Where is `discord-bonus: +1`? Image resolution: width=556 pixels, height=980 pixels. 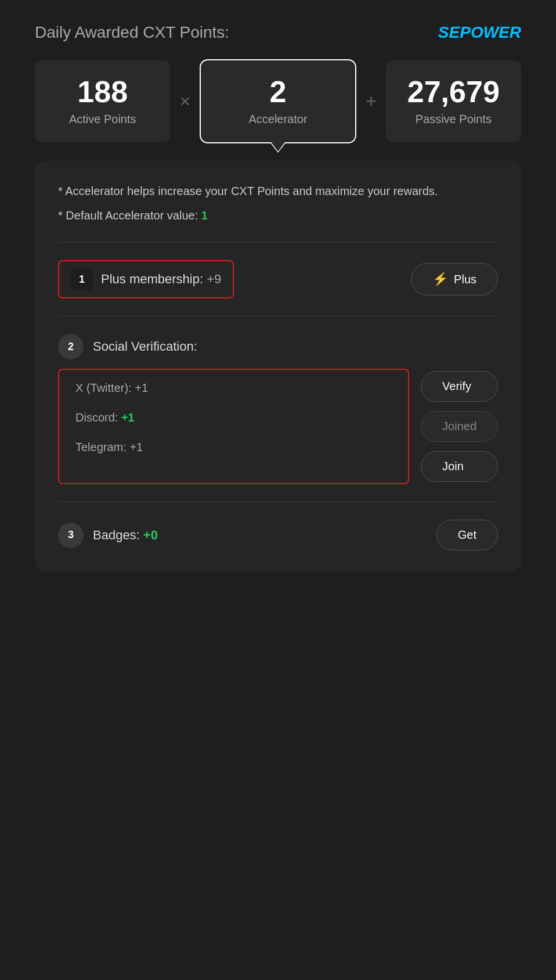 discord-bonus: +1 is located at coordinates (128, 417).